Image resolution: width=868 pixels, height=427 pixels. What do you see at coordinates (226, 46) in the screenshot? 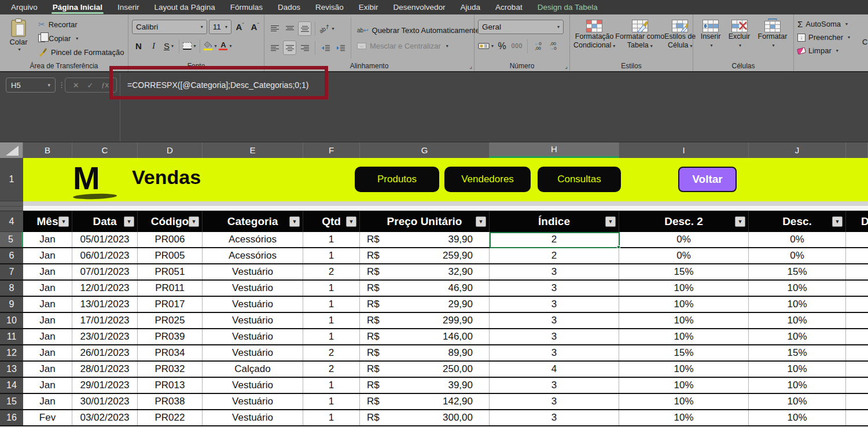
I see `font-color-button: A▾` at bounding box center [226, 46].